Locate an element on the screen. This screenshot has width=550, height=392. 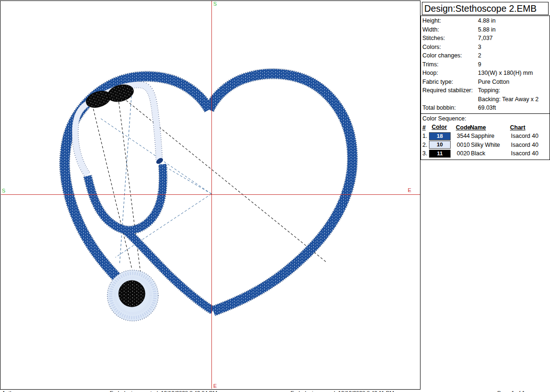
thread-code: 0010 is located at coordinates (464, 145).